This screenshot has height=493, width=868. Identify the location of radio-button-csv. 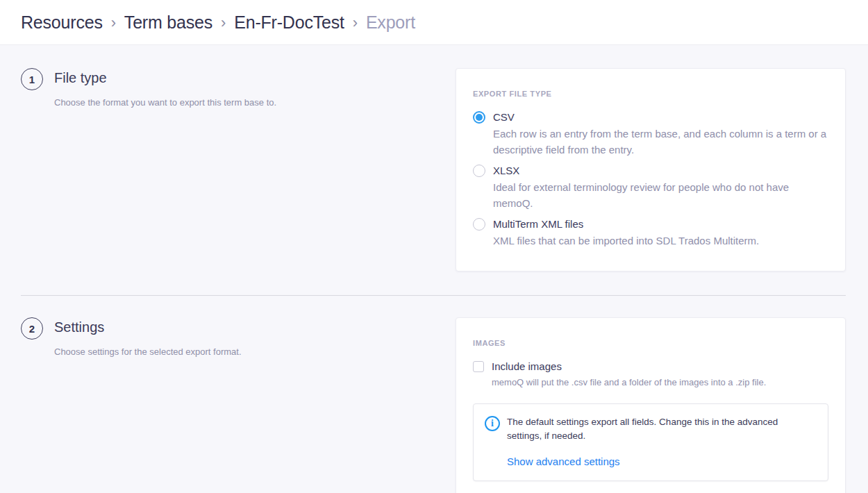
(479, 117).